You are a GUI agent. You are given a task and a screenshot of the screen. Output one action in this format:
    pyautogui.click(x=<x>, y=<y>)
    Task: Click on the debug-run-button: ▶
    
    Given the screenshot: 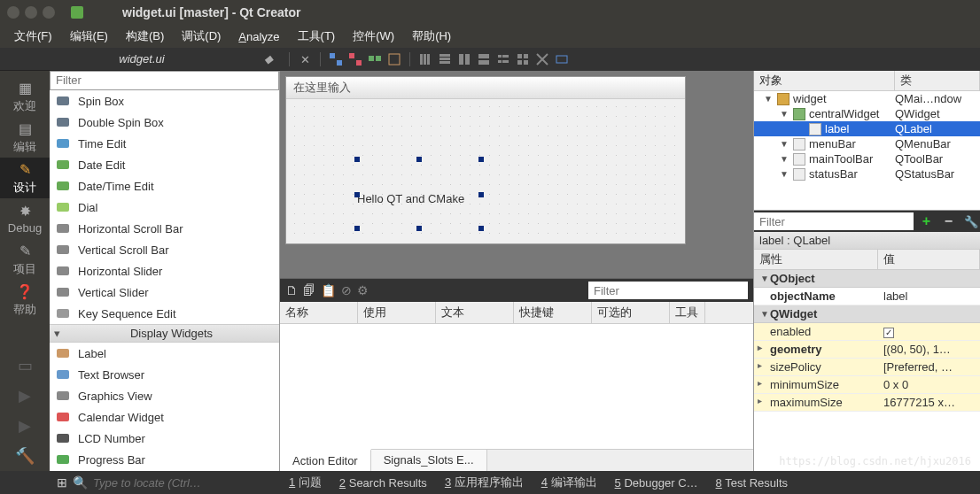 What is the action you would take?
    pyautogui.click(x=25, y=426)
    